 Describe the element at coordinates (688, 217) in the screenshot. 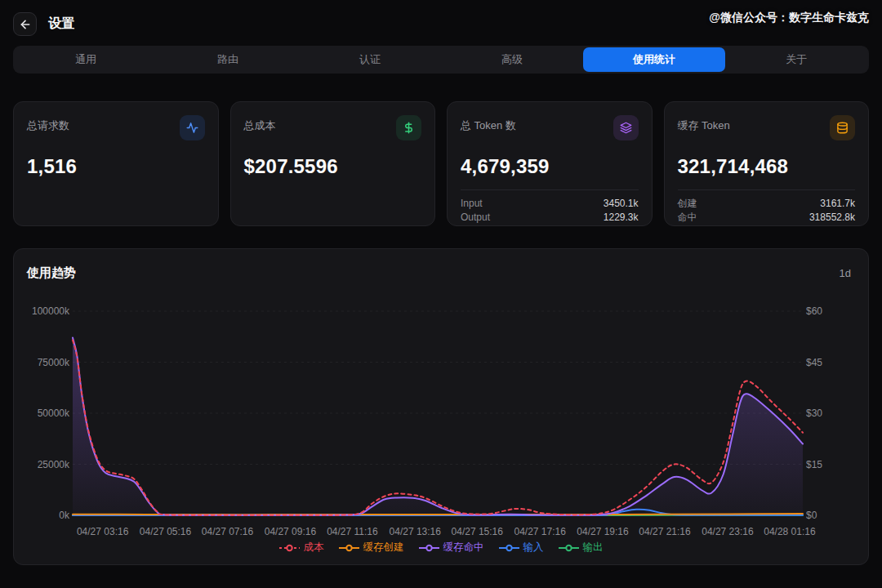

I see `subrow-label: 命中` at that location.